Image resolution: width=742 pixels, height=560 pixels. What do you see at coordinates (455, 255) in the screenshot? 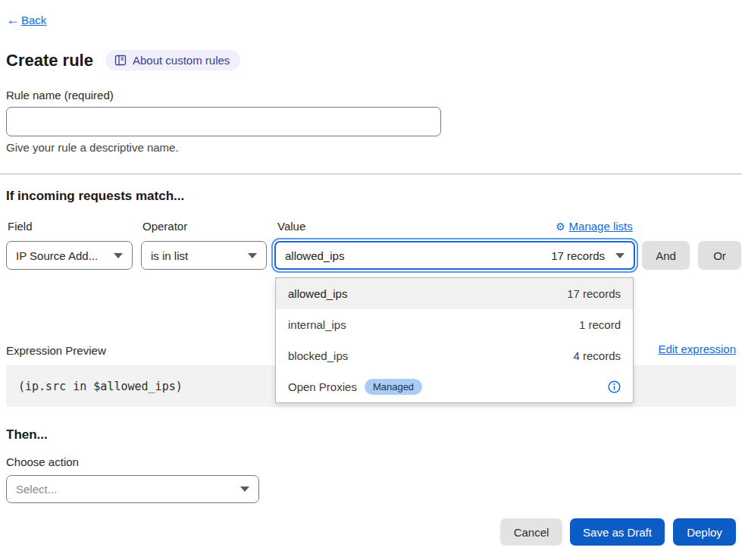
I see `value-select: allowed_ips 17 records` at bounding box center [455, 255].